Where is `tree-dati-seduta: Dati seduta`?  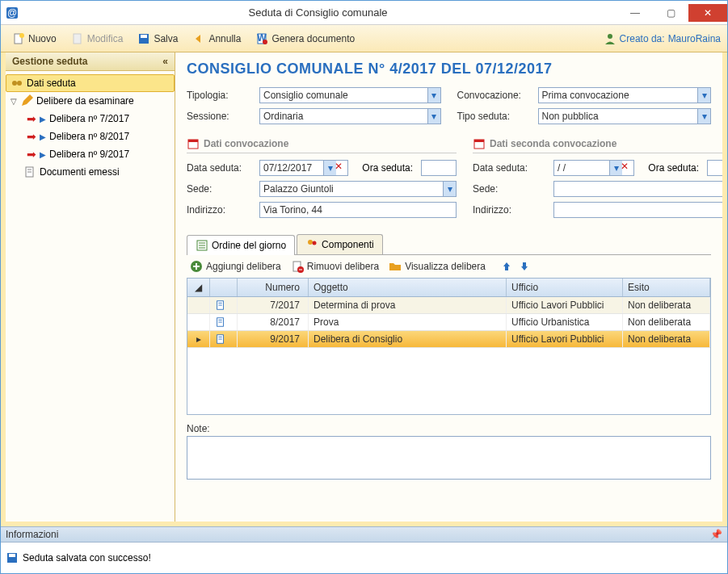 tree-dati-seduta: Dati seduta is located at coordinates (90, 83).